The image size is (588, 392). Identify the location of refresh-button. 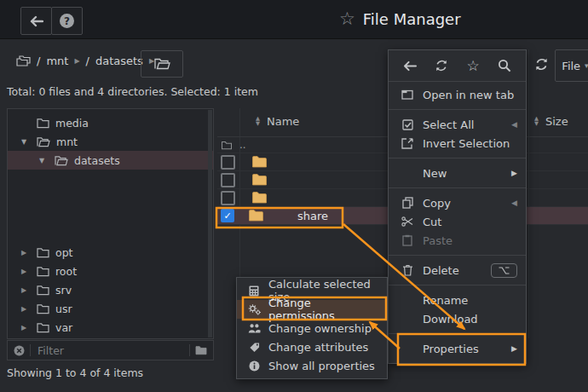
(542, 65).